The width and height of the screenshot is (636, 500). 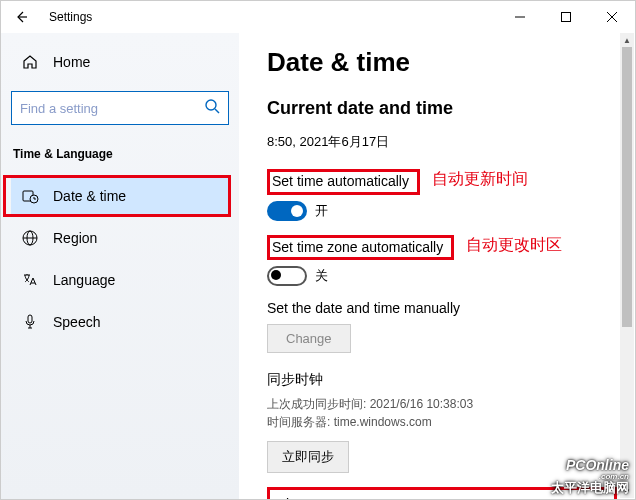 What do you see at coordinates (627, 266) in the screenshot?
I see `scrollbar: ▲ ▼` at bounding box center [627, 266].